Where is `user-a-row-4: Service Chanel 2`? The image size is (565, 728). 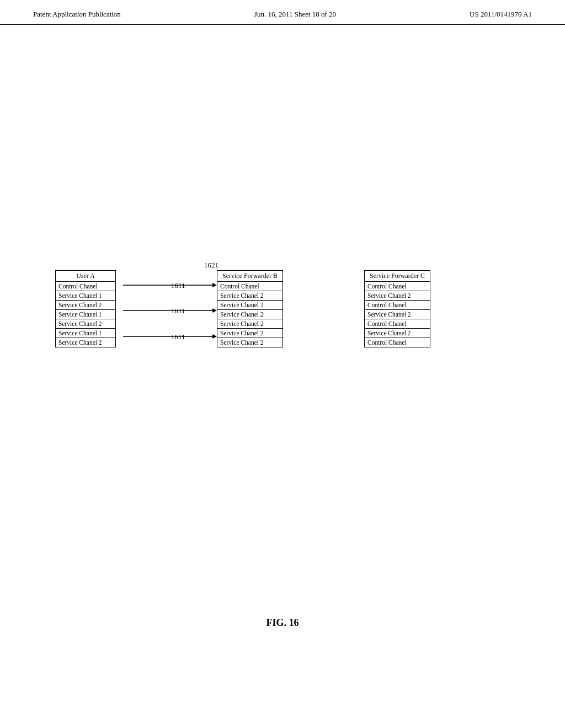 user-a-row-4: Service Chanel 2 is located at coordinates (86, 324).